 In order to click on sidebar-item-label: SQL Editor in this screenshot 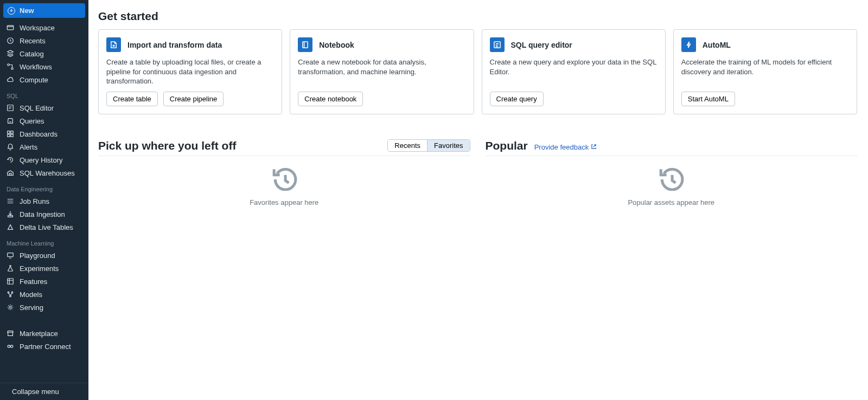, I will do `click(37, 108)`.